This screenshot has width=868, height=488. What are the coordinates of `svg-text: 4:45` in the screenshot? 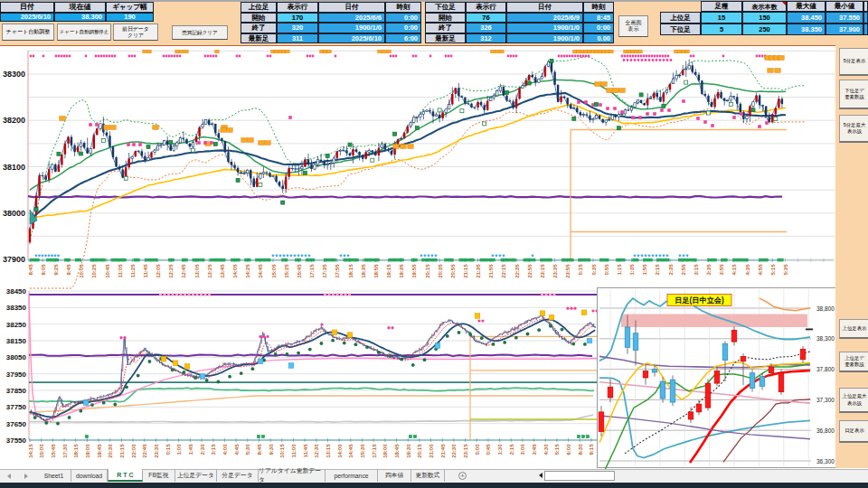 It's located at (237, 450).